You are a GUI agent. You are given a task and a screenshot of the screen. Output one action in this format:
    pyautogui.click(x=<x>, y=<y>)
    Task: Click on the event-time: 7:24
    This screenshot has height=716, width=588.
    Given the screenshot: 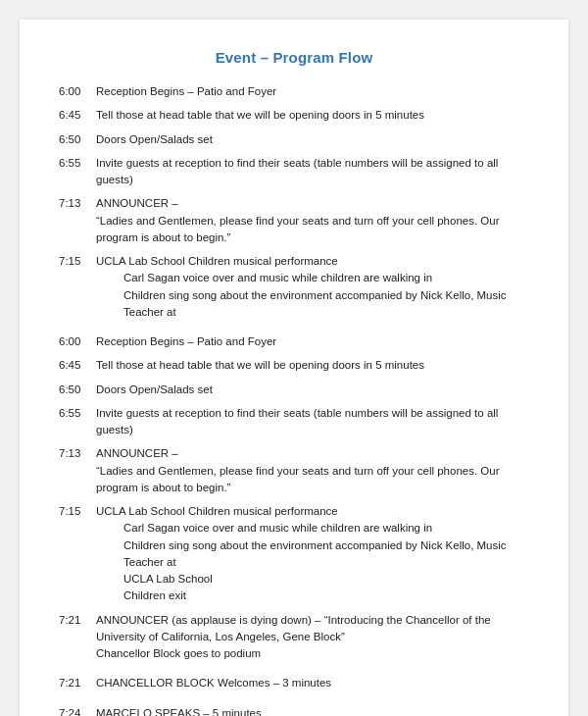 What is the action you would take?
    pyautogui.click(x=77, y=711)
    